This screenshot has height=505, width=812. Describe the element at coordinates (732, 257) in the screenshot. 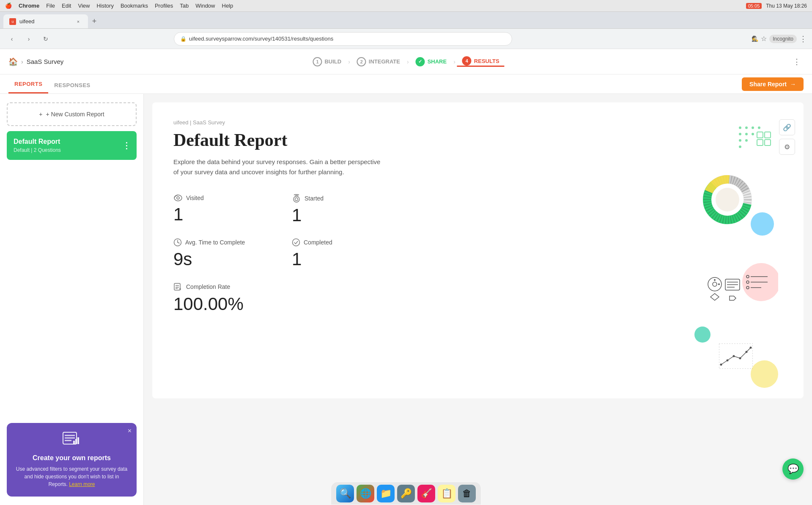

I see `decorative-container` at that location.